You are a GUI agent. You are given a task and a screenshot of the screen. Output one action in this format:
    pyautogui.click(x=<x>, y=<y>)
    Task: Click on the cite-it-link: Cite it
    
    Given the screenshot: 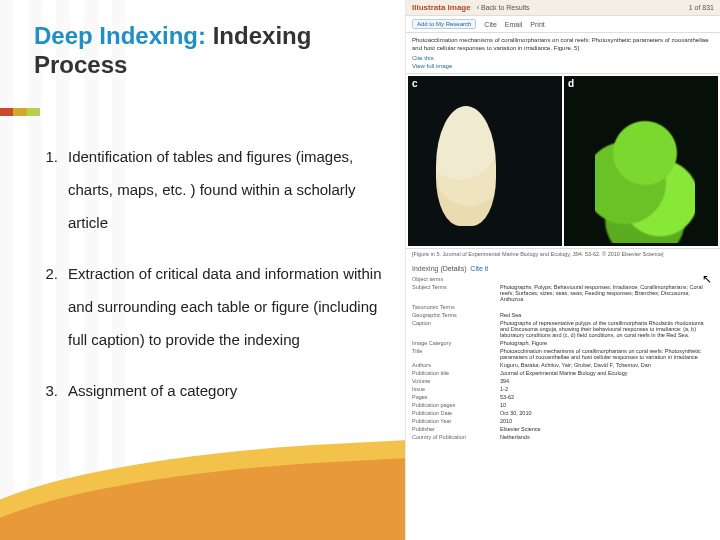 What is the action you would take?
    pyautogui.click(x=479, y=268)
    